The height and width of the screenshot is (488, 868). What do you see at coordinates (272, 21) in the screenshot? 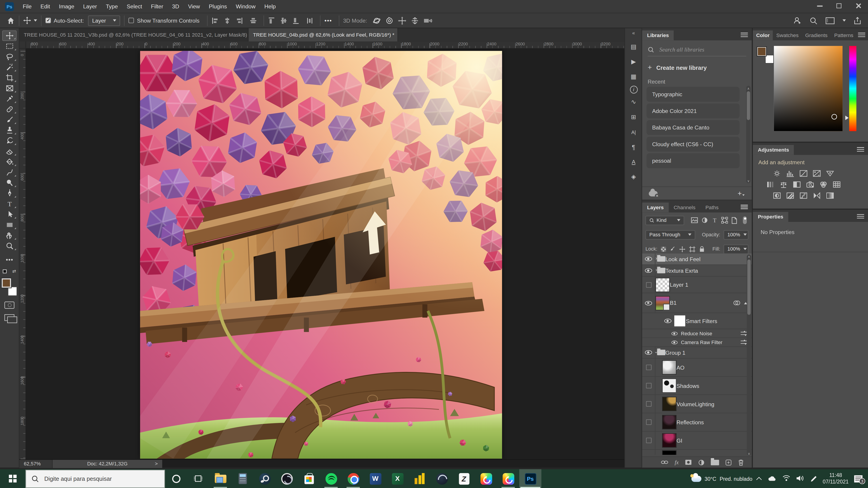
I see `align-top-icon` at bounding box center [272, 21].